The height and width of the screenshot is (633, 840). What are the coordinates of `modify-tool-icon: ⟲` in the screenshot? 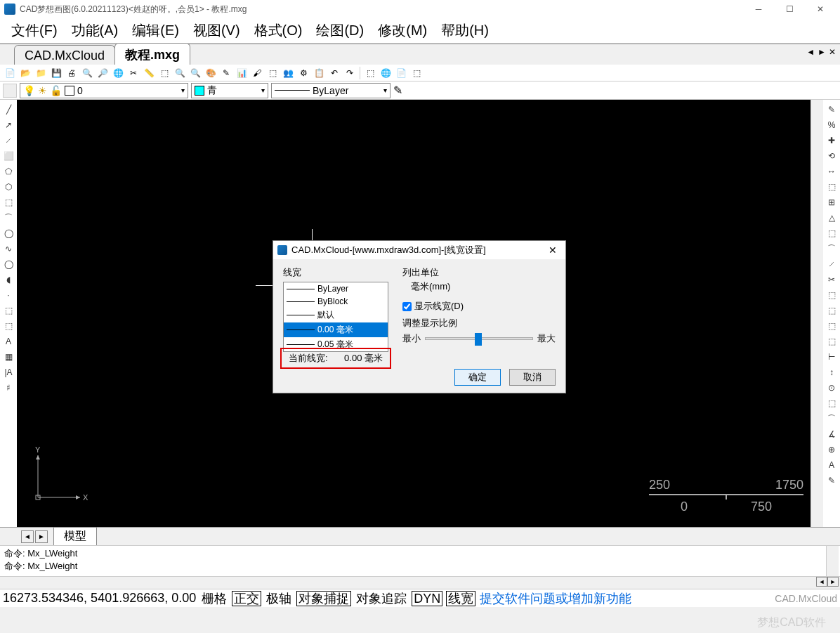 It's located at (832, 156).